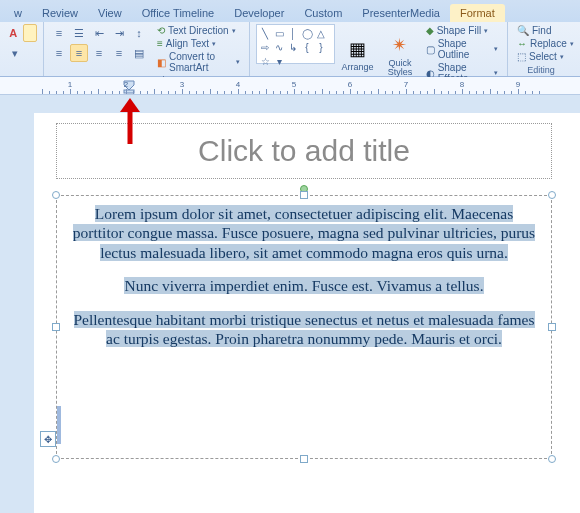 Image resolution: width=580 pixels, height=513 pixels. Describe the element at coordinates (307, 33) in the screenshot. I see `shape-oval-icon: ◯` at that location.